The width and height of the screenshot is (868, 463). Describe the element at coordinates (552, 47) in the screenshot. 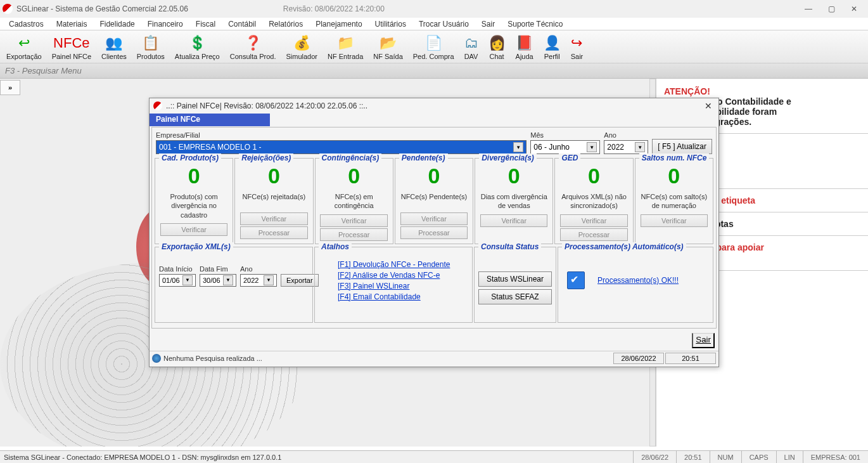

I see `toolbar-perfil: 👤Perfil` at that location.